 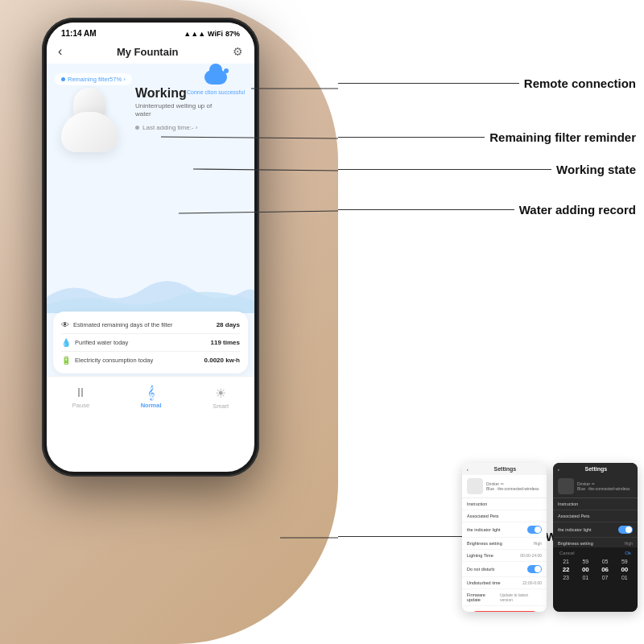 What do you see at coordinates (233, 34) in the screenshot?
I see `battery-icon: 87%` at bounding box center [233, 34].